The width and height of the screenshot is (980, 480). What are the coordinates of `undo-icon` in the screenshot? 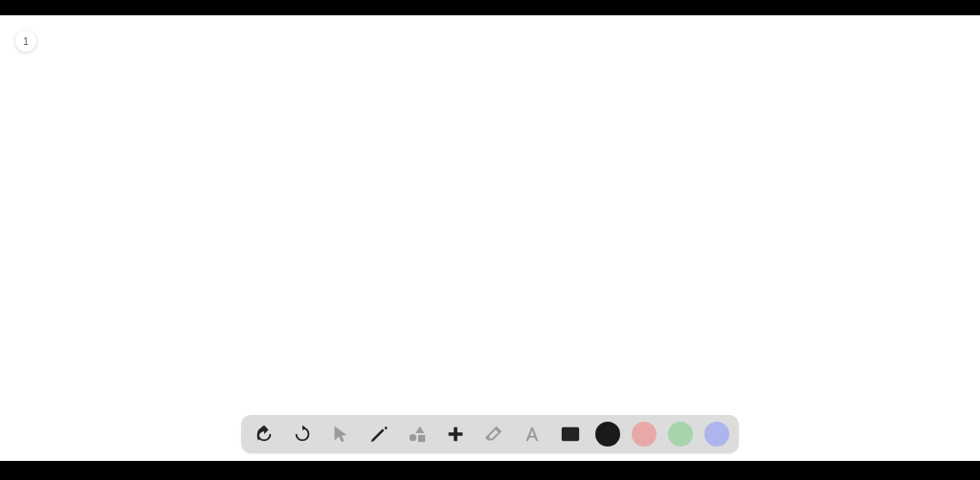 It's located at (264, 434).